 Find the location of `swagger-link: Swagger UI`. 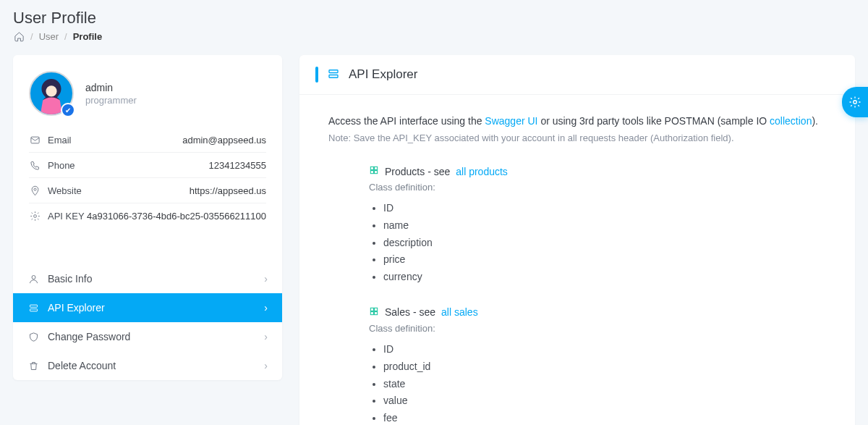

swagger-link: Swagger UI is located at coordinates (511, 121).